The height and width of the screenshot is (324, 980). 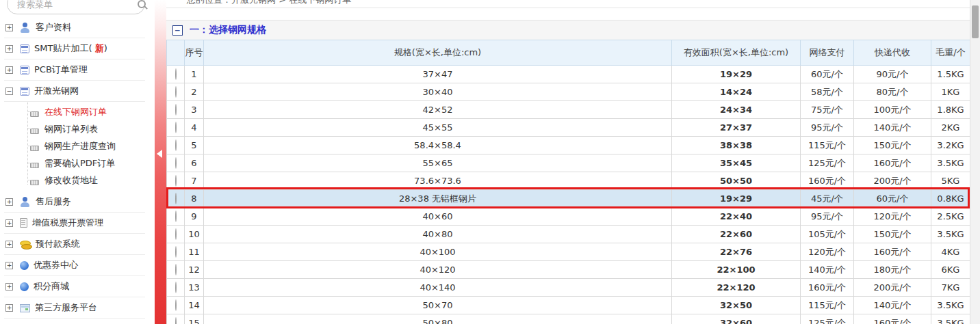 I want to click on area-cell: 32×60, so click(x=736, y=319).